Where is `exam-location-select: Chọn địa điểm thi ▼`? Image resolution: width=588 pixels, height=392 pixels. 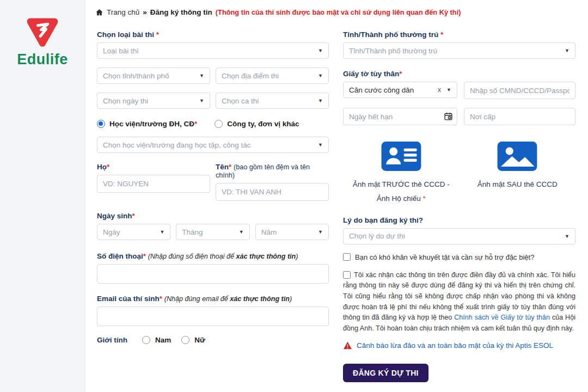
exam-location-select: Chọn địa điểm thi ▼ is located at coordinates (272, 76).